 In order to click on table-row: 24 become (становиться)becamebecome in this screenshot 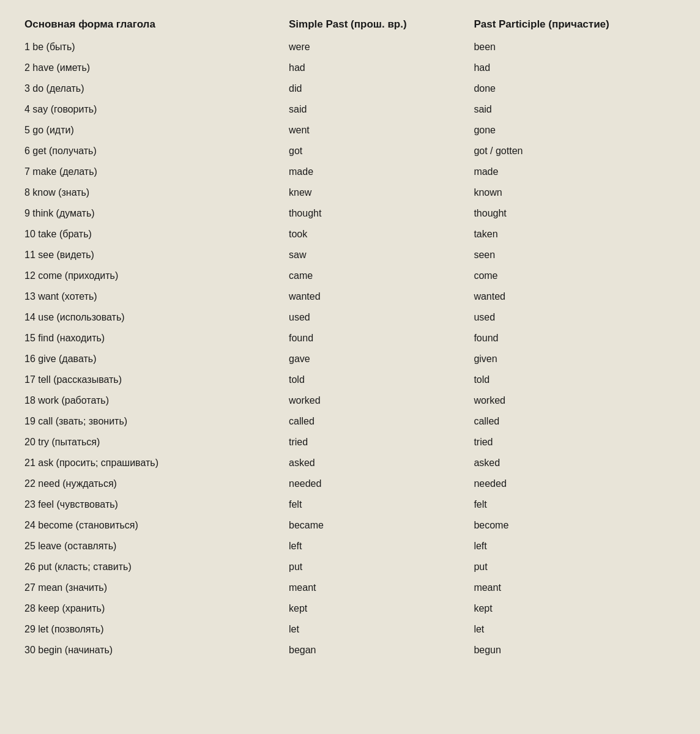, I will do `click(350, 525)`.